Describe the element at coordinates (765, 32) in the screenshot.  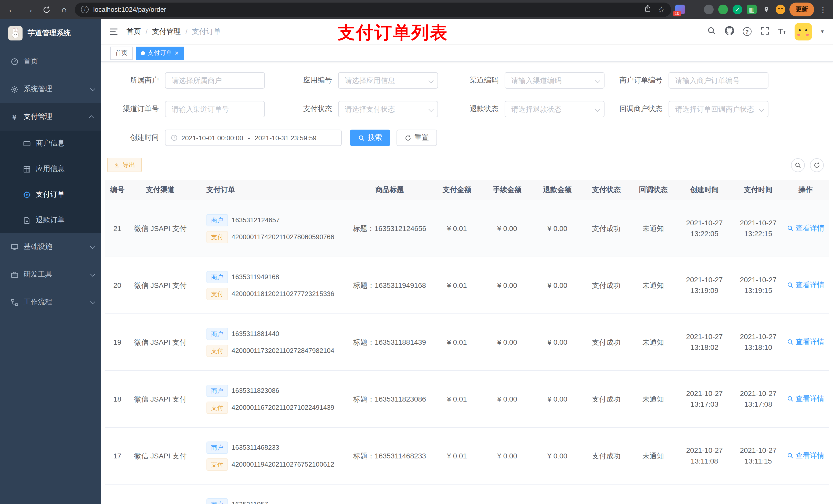
I see `fullscreen-icon` at that location.